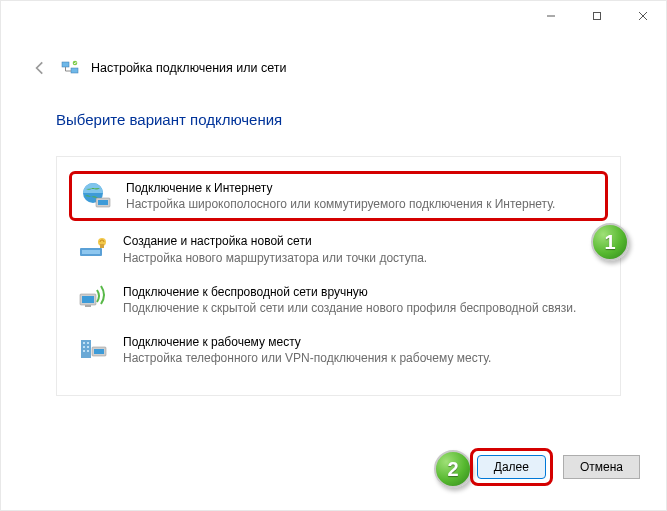  What do you see at coordinates (362, 196) in the screenshot?
I see `option-text: Подключение к Интернету Настройка широко…` at bounding box center [362, 196].